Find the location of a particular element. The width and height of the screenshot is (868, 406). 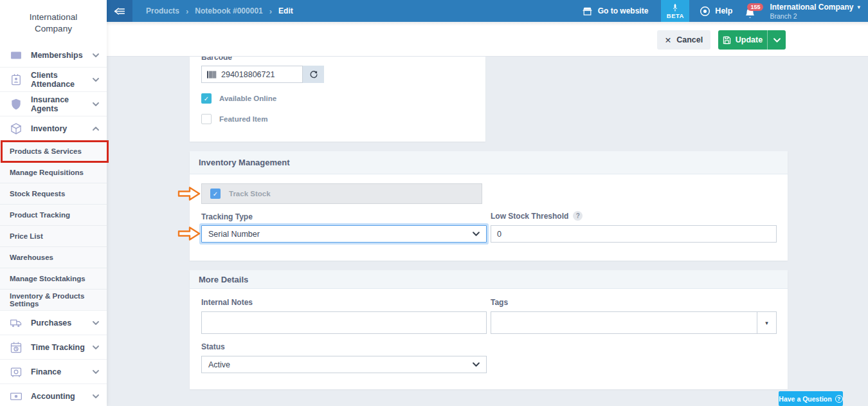

update-split-button: Update is located at coordinates (752, 40).